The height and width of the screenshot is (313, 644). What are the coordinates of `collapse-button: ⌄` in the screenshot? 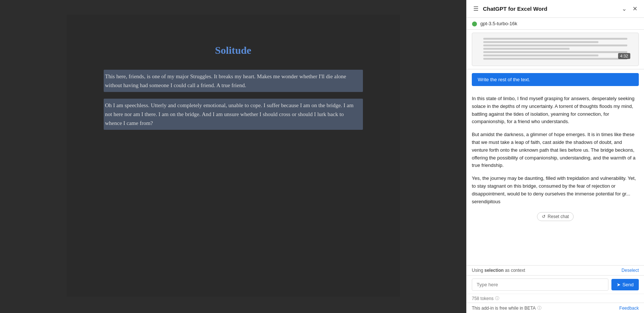 It's located at (624, 9).